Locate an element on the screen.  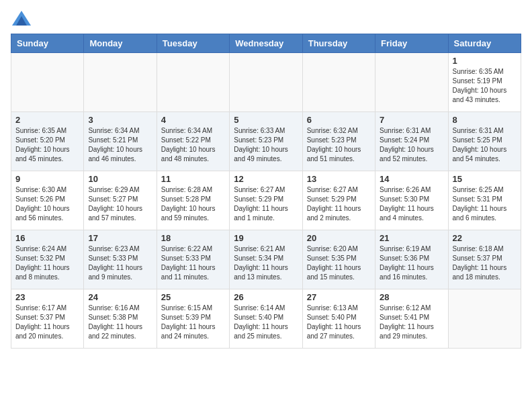
week-row-4: 16Sunrise: 6:24 AM Sunset: 5:32 PM Dayli… is located at coordinates (266, 260).